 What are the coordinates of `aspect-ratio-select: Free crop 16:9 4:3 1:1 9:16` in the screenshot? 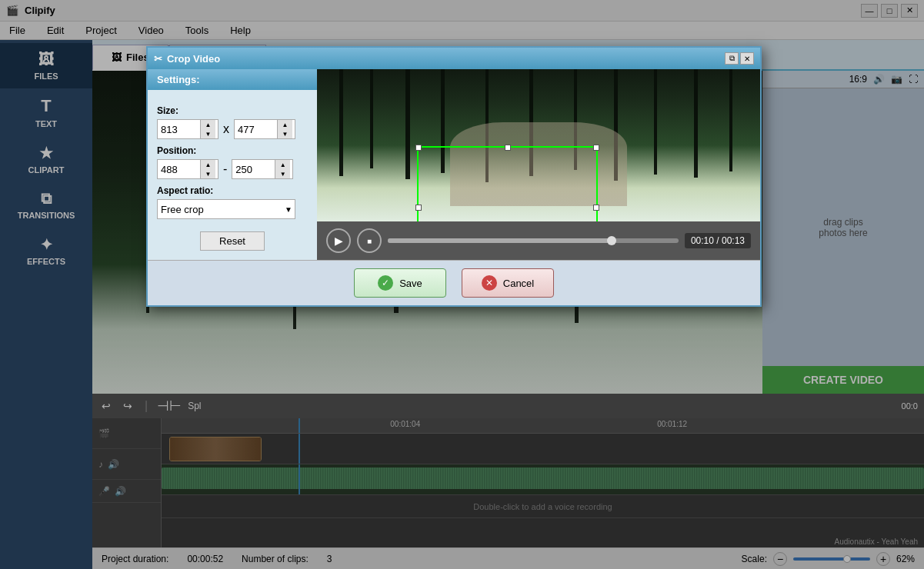 It's located at (226, 209).